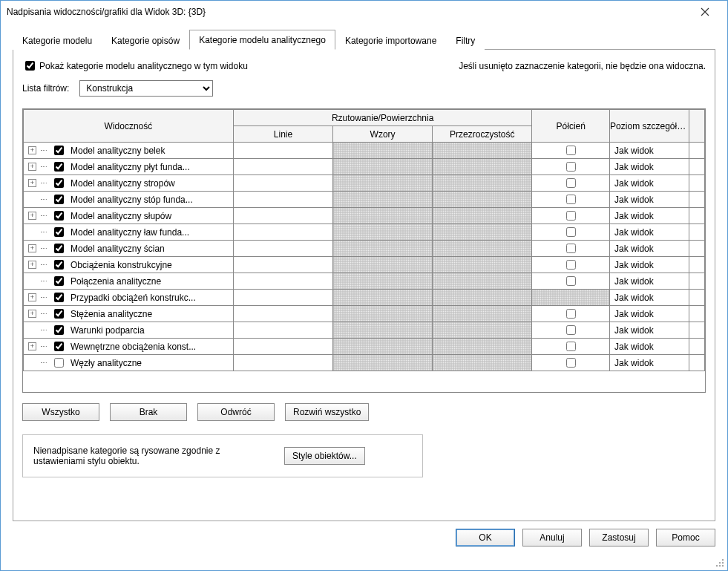  What do you see at coordinates (129, 151) in the screenshot?
I see `visibility-cell: +Model analityczny belek` at bounding box center [129, 151].